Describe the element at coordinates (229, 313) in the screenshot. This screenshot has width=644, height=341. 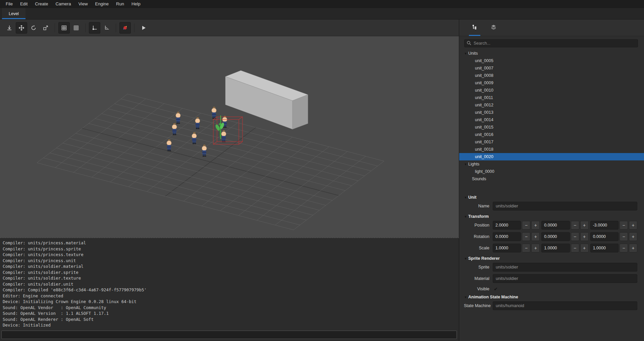
I see `console-line: Sound: OpenAL Version : 1.1 ALSOFT 1.17.…` at that location.